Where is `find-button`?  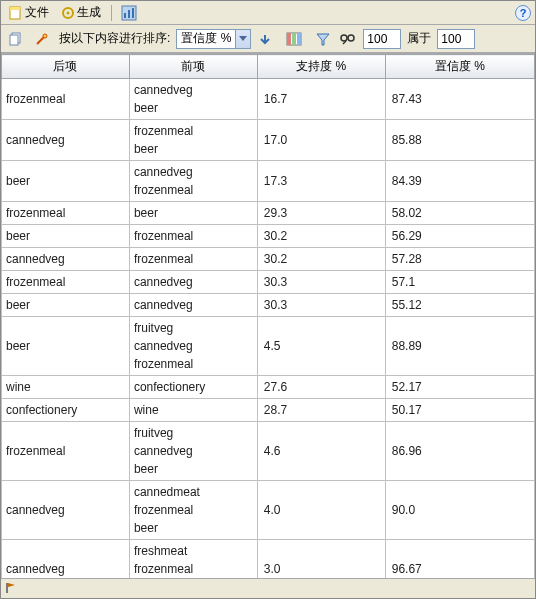
find-button is located at coordinates (348, 39).